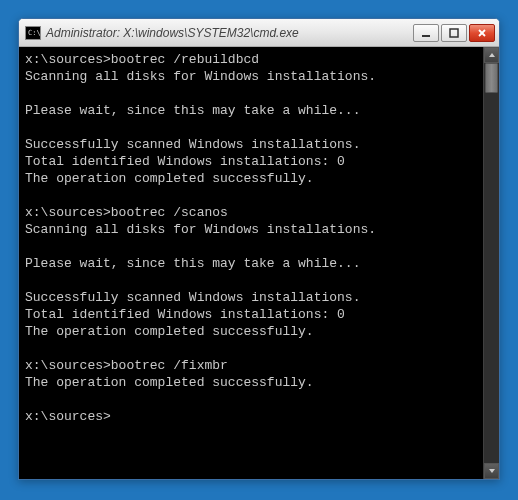 The height and width of the screenshot is (500, 518). What do you see at coordinates (230, 33) in the screenshot?
I see `window-title: Administrator: X:\windows\SYSTEM32\cmd.e…` at bounding box center [230, 33].